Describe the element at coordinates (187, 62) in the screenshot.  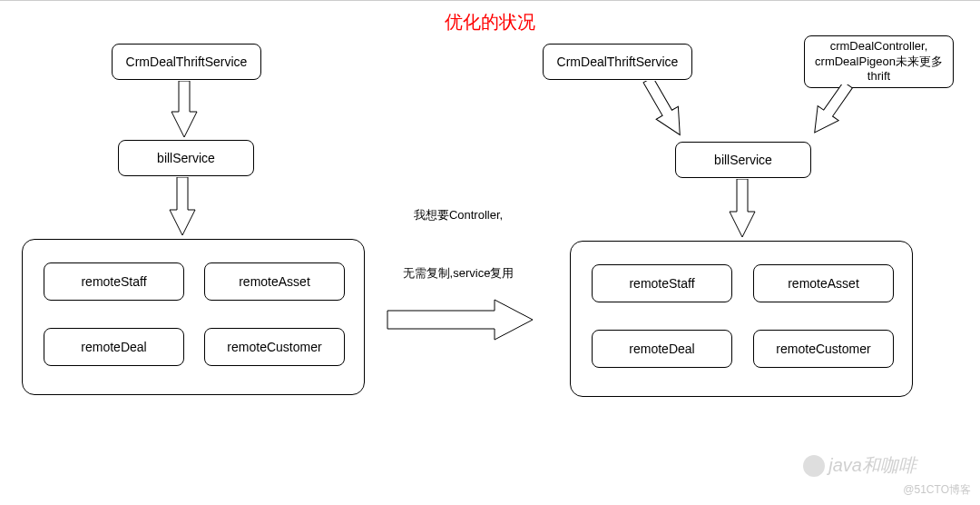
I see `left-crm-box: CrmDealThriftService` at that location.